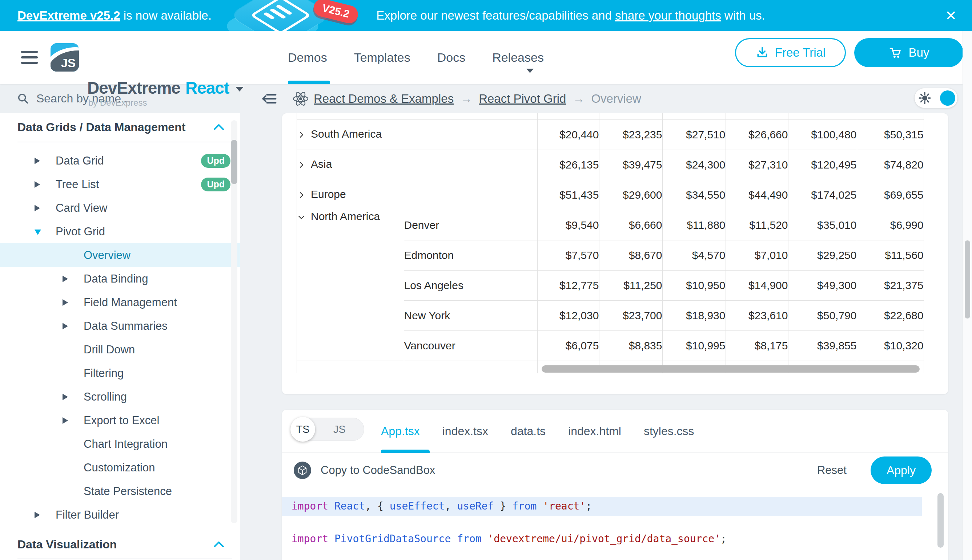 The image size is (972, 560). What do you see at coordinates (120, 373) in the screenshot?
I see `sidebar-item-filtering: Filtering` at bounding box center [120, 373].